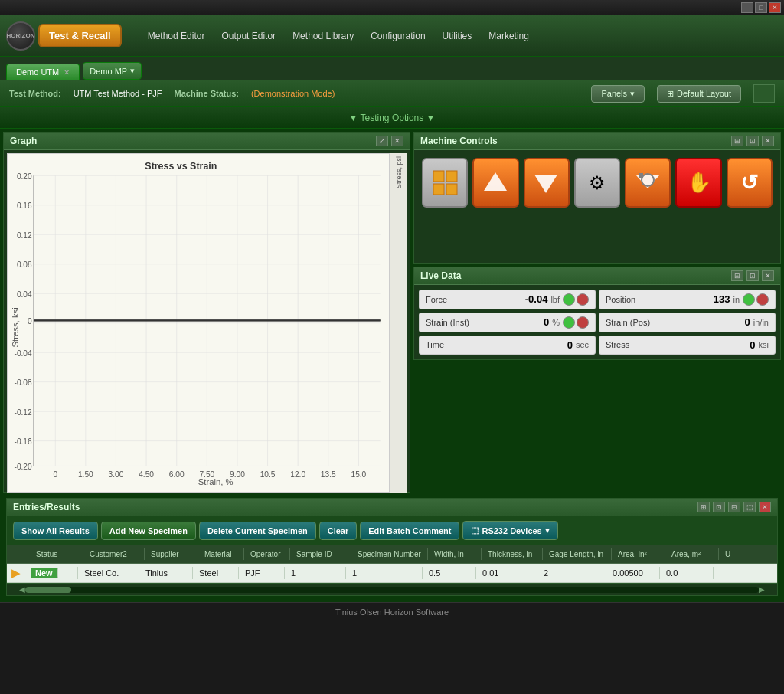 This screenshot has height=694, width=784. I want to click on machine-stop-button: ✋, so click(698, 182).